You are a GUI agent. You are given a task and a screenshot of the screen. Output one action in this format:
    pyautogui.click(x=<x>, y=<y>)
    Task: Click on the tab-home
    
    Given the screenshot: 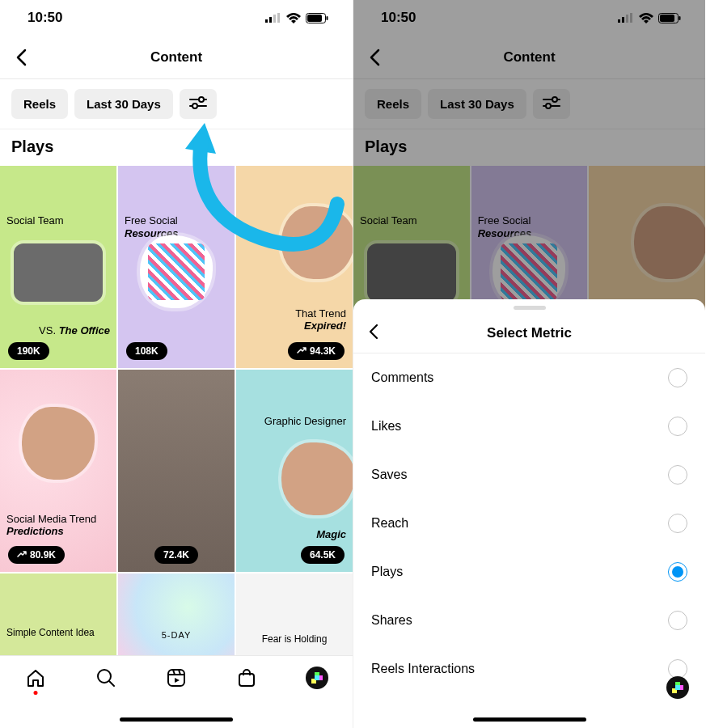 What is the action you would take?
    pyautogui.click(x=36, y=678)
    